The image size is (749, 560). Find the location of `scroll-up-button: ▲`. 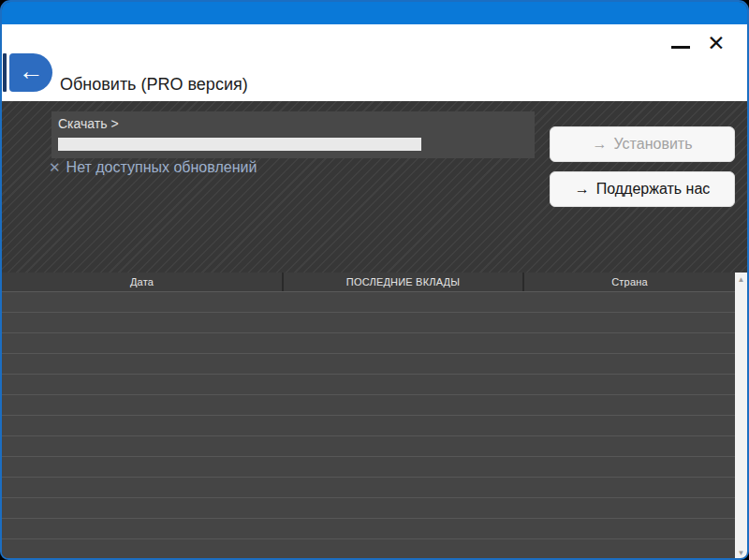

scroll-up-button: ▲ is located at coordinates (742, 279).